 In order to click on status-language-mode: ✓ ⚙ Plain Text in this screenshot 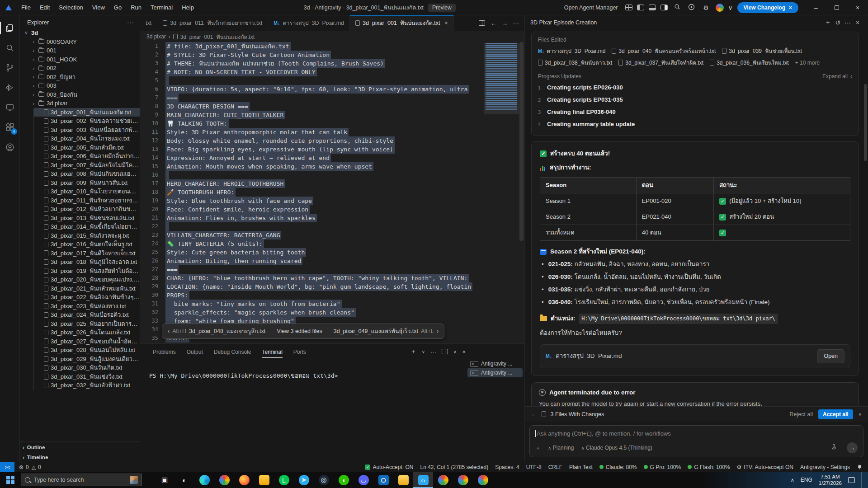, I will do `click(581, 467)`.